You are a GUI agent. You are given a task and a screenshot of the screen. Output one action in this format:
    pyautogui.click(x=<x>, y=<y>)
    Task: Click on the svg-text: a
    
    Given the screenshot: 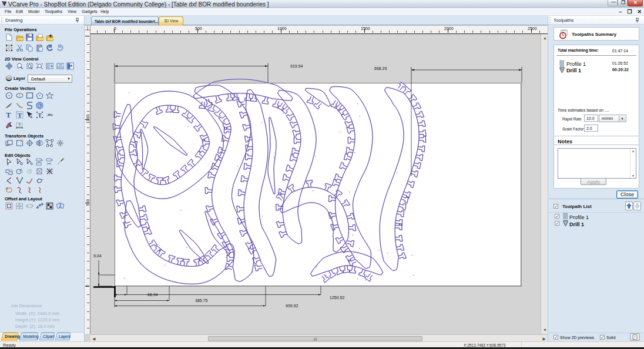 What is the action you would take?
    pyautogui.click(x=31, y=116)
    